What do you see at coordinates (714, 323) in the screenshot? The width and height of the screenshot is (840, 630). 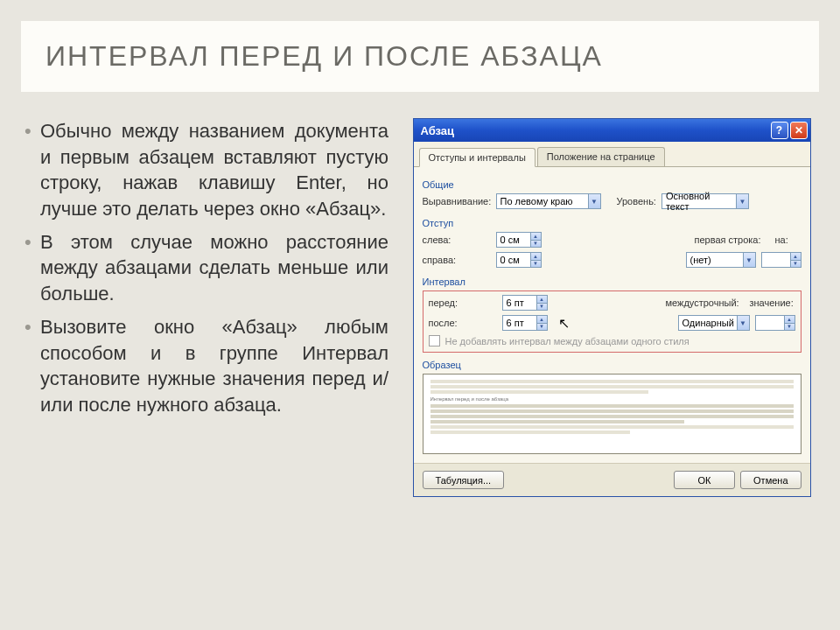 I see `linespacing-select: Одинарный▼` at bounding box center [714, 323].